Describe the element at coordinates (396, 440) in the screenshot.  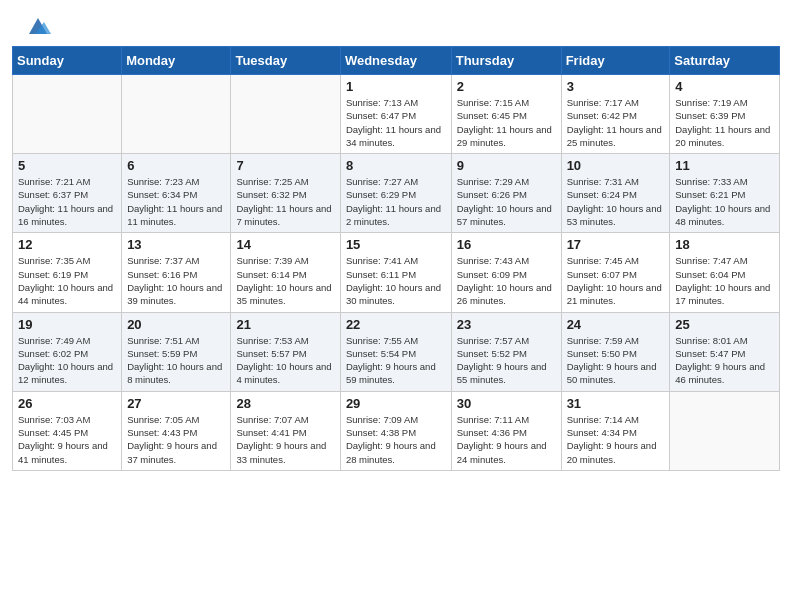
I see `day-detail: Sunrise: 7:09 AM Sunset: 4:38 PM Dayligh…` at that location.